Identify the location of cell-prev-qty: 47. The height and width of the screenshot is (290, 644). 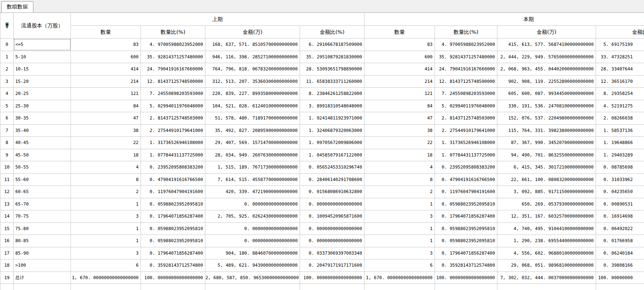
(106, 118).